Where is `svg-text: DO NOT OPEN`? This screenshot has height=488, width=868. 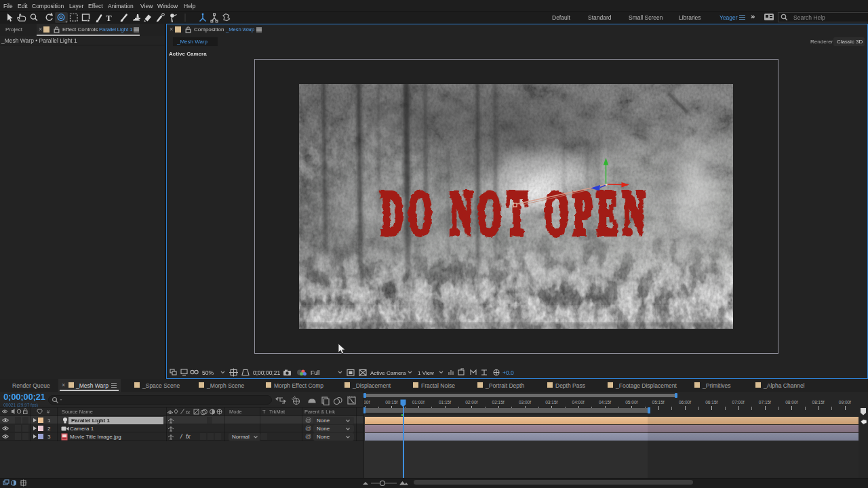 svg-text: DO NOT OPEN is located at coordinates (513, 213).